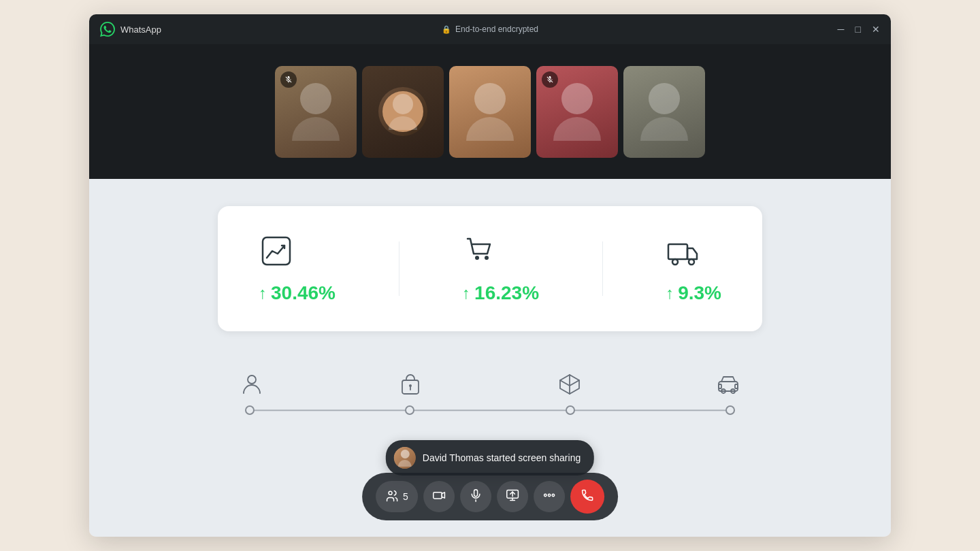  What do you see at coordinates (108, 29) in the screenshot?
I see `whatsapp-icon` at bounding box center [108, 29].